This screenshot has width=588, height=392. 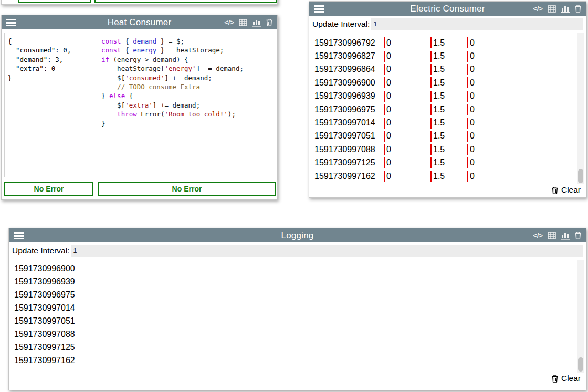 I want to click on log-entry: 1591730997125, so click(x=293, y=347).